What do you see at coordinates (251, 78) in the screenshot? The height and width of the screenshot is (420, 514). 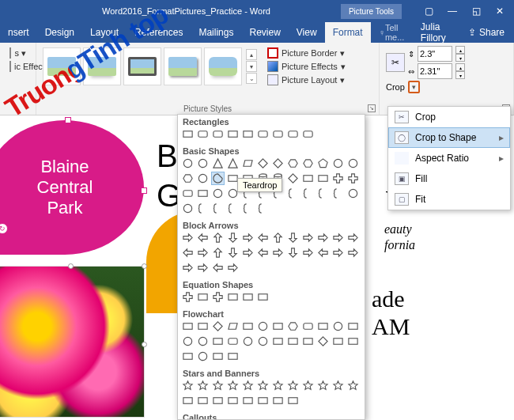 I see `gallery-expand: ⌄` at bounding box center [251, 78].